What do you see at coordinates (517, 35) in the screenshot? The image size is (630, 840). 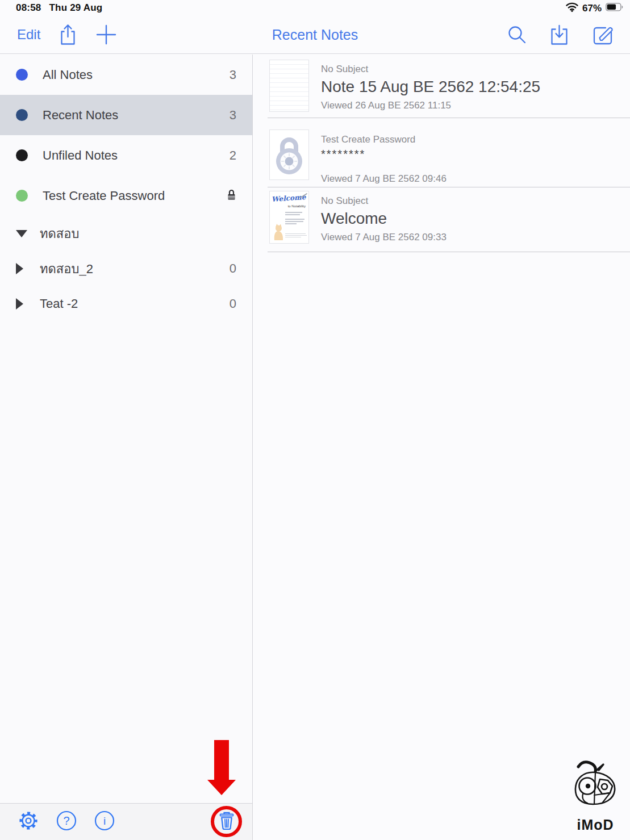 I see `search-icon` at bounding box center [517, 35].